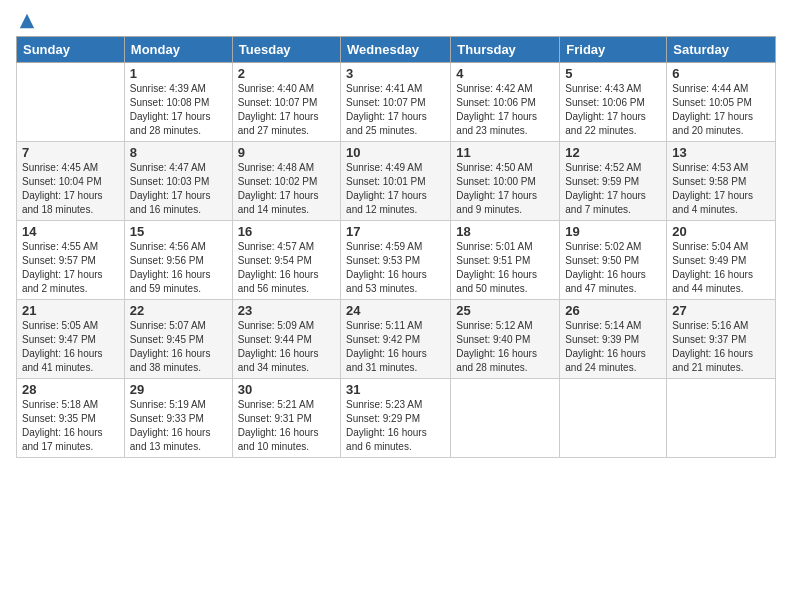 The width and height of the screenshot is (792, 612). What do you see at coordinates (286, 310) in the screenshot?
I see `day-number: 23` at bounding box center [286, 310].